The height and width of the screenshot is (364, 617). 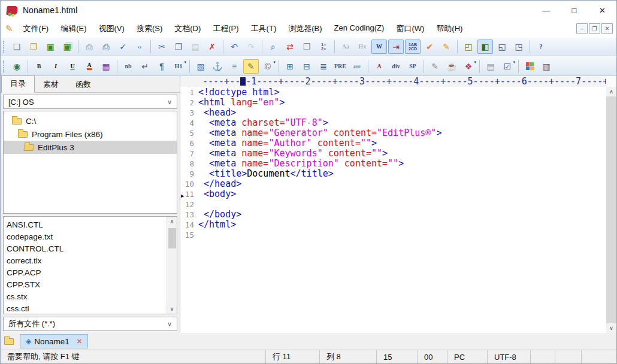 I want to click on sidebar-tab-functions: 函数, so click(x=83, y=85).